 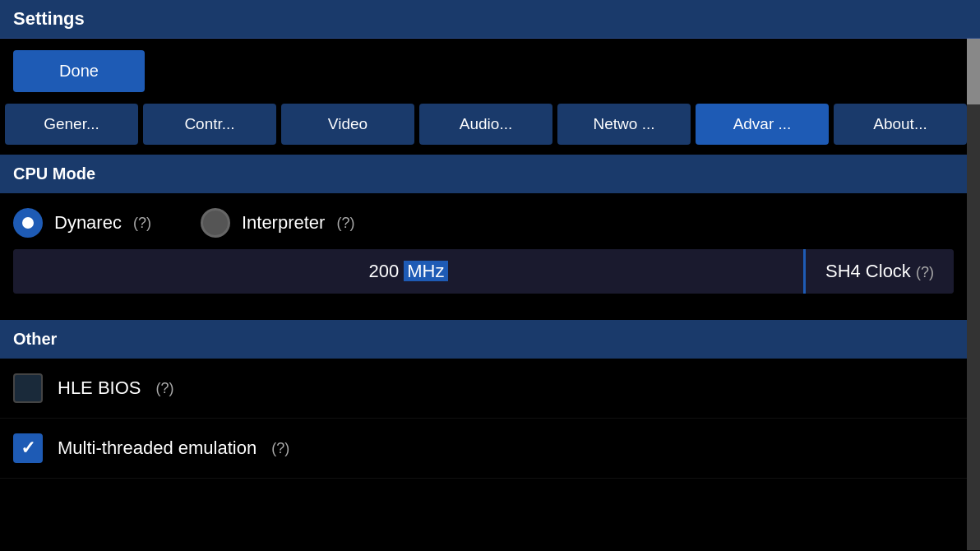 I want to click on clock-label-group: SH4 Clock (?), so click(x=880, y=271).